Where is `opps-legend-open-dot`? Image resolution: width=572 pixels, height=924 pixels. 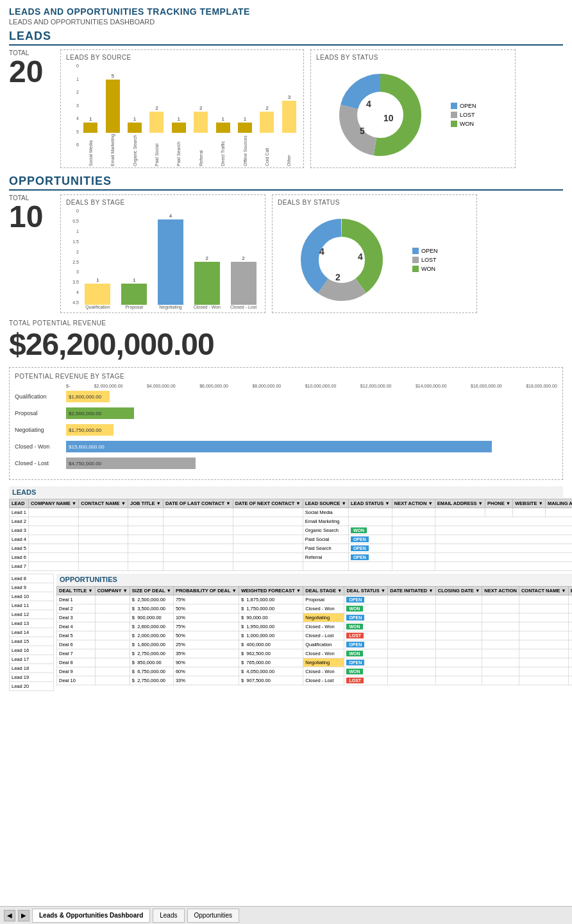 opps-legend-open-dot is located at coordinates (416, 251).